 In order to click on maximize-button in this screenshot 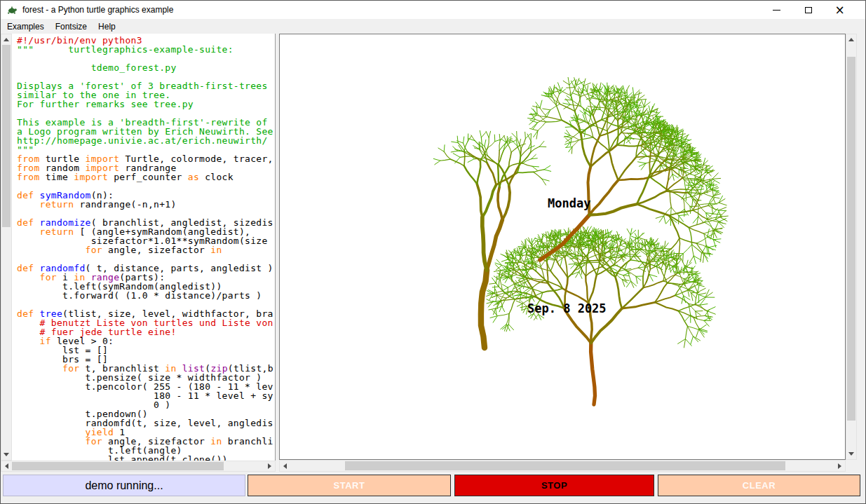, I will do `click(808, 10)`.